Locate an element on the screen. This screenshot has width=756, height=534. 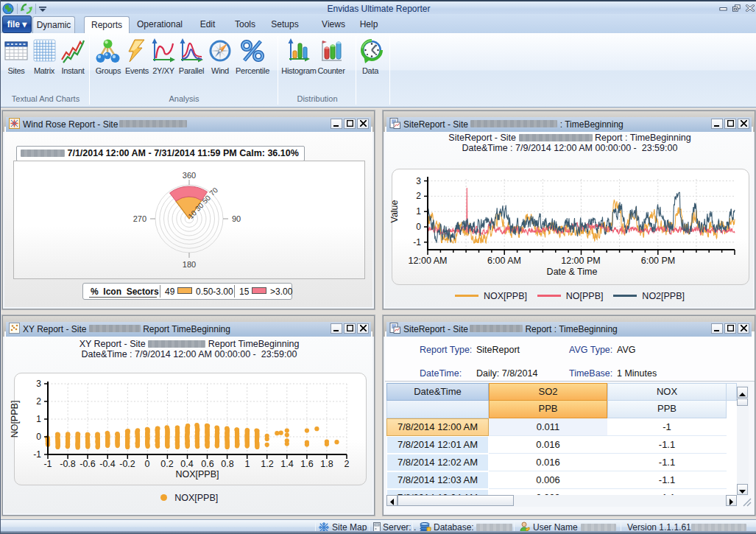
svg-text: 360 is located at coordinates (189, 175).